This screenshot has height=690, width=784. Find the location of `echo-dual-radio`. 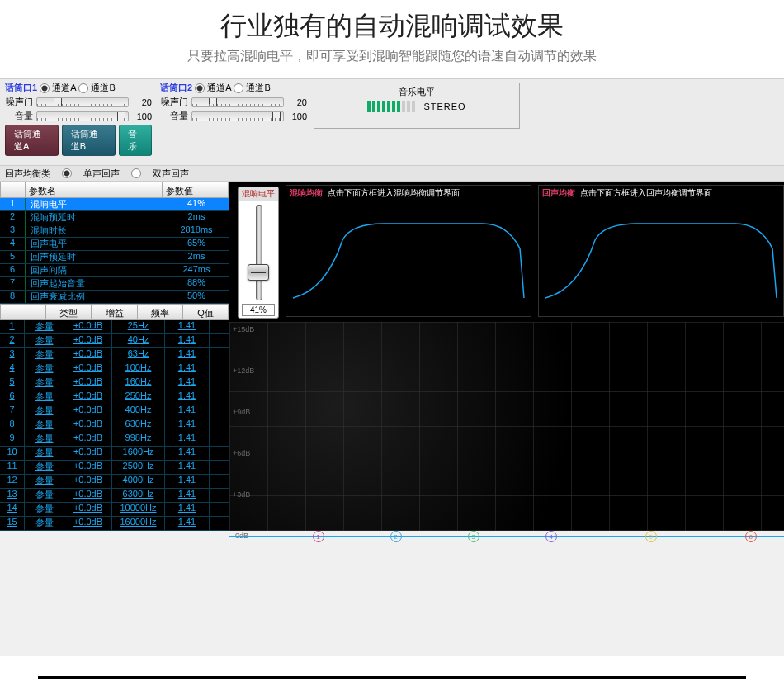

echo-dual-radio is located at coordinates (136, 173).